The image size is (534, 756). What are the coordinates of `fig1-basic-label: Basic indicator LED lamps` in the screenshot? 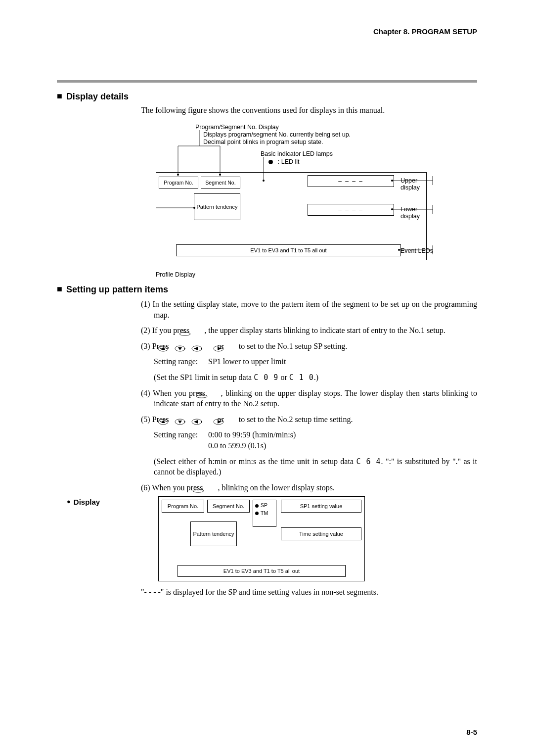 It's located at (297, 154).